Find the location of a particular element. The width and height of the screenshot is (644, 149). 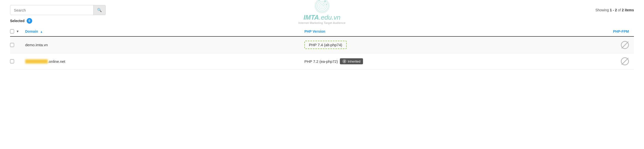

table-row: demo.imta.vn PHP 7.4 (alt-php74) is located at coordinates (322, 45).